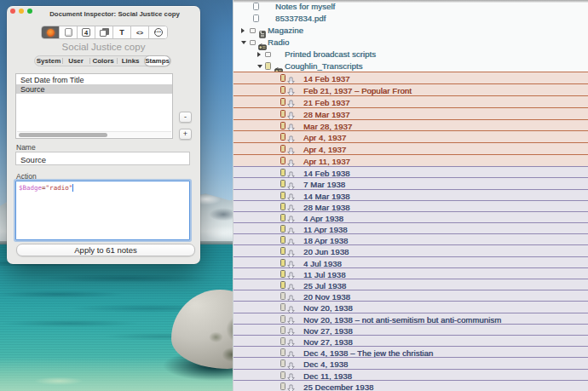 This screenshot has height=391, width=588. Describe the element at coordinates (106, 250) in the screenshot. I see `apply-button: Apply to 61 notes` at that location.